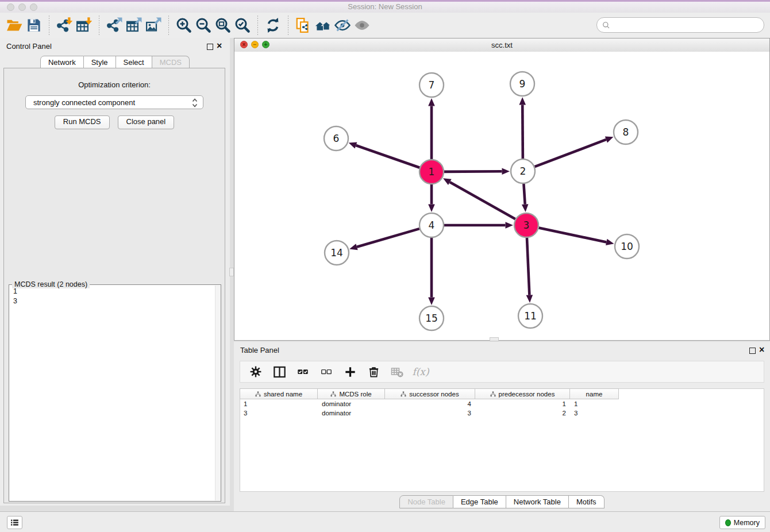  I want to click on svg-text: 9, so click(523, 84).